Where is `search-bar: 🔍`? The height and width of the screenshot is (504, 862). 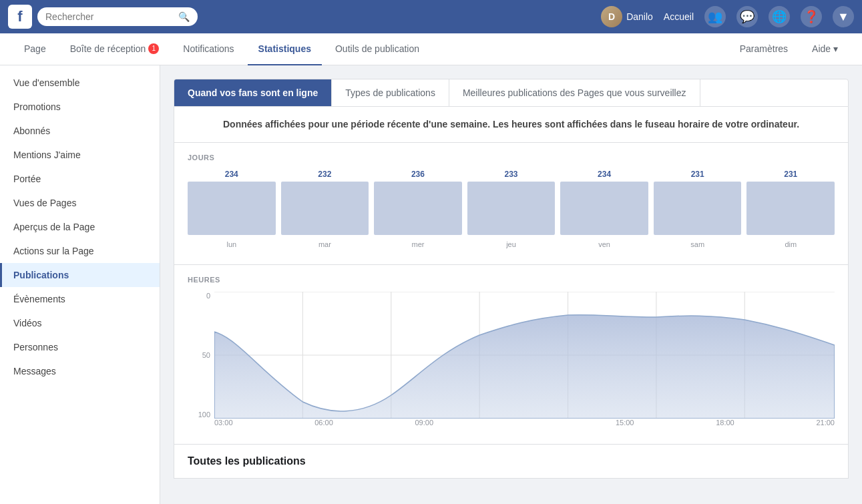
search-bar: 🔍 is located at coordinates (118, 17).